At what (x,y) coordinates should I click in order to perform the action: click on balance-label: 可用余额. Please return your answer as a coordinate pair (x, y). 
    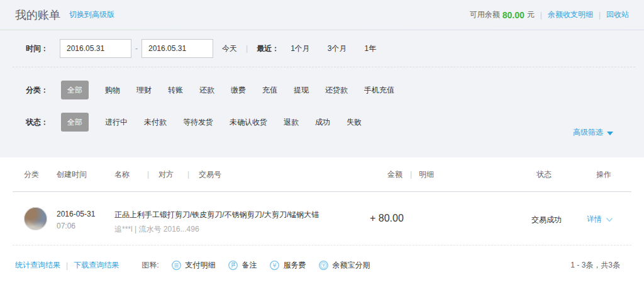
    Looking at the image, I should click on (485, 15).